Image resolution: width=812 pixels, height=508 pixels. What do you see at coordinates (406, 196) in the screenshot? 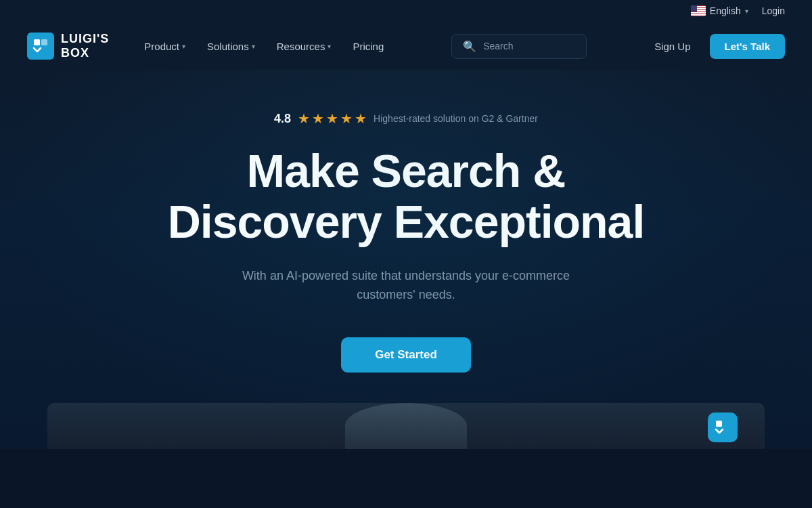
I see `hero-title: Make Search & Discovery Exceptional` at bounding box center [406, 196].